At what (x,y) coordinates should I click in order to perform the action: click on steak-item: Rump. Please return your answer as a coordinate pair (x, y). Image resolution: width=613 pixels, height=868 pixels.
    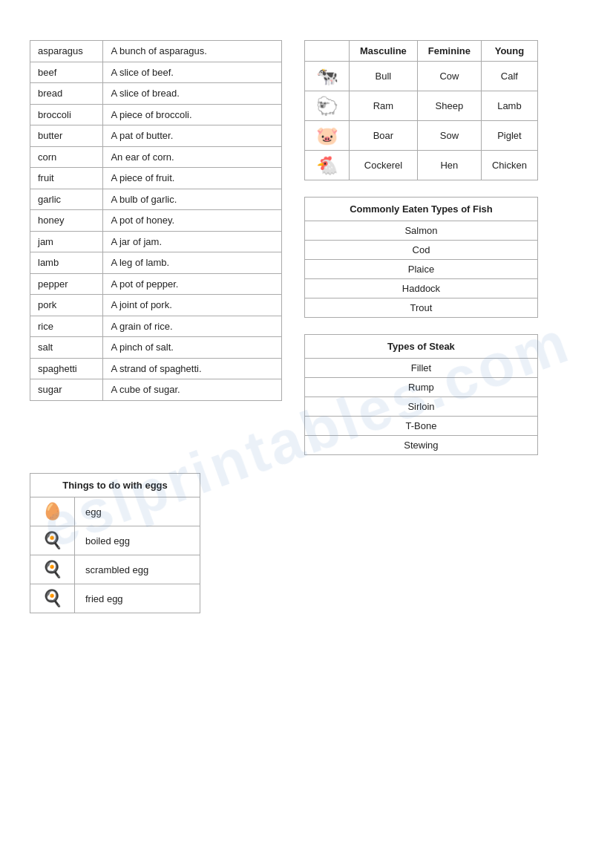
    Looking at the image, I should click on (422, 388).